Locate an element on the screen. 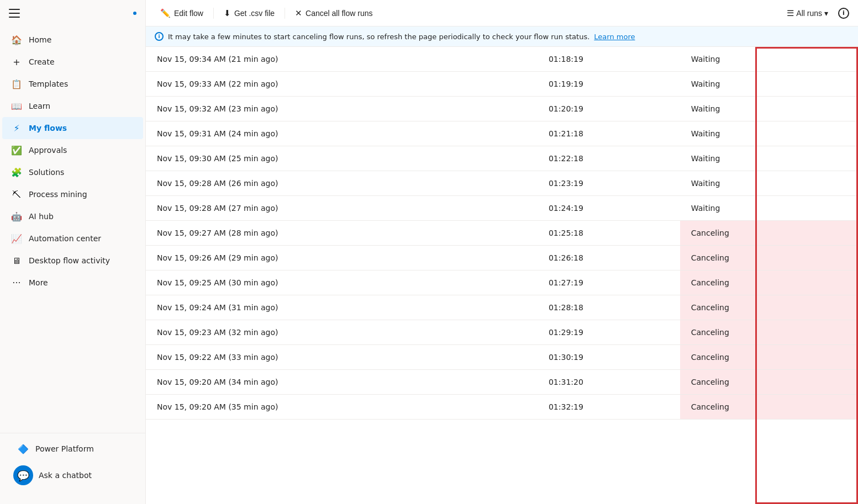  sidebar-item-my-flows: ⚡ My flows is located at coordinates (73, 128).